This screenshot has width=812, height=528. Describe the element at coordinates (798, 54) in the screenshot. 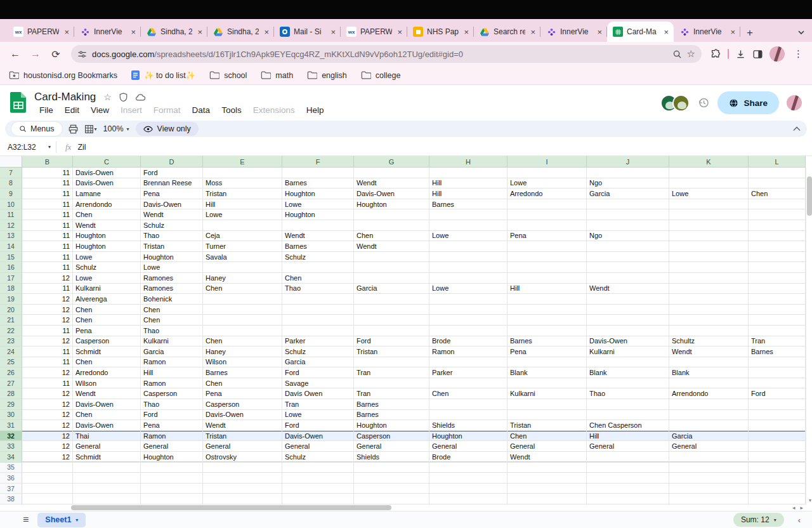

I see `browser-menu-icon: ⋮` at that location.